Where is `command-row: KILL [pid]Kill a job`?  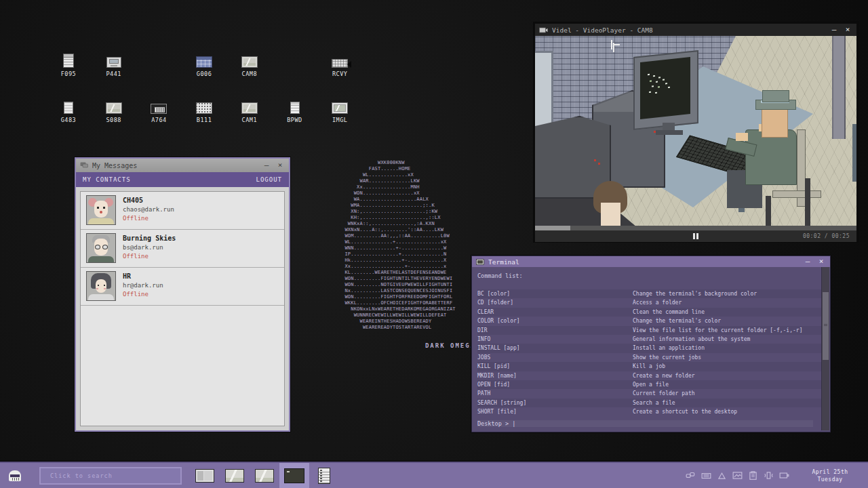 command-row: KILL [pid]Kill a job is located at coordinates (650, 366).